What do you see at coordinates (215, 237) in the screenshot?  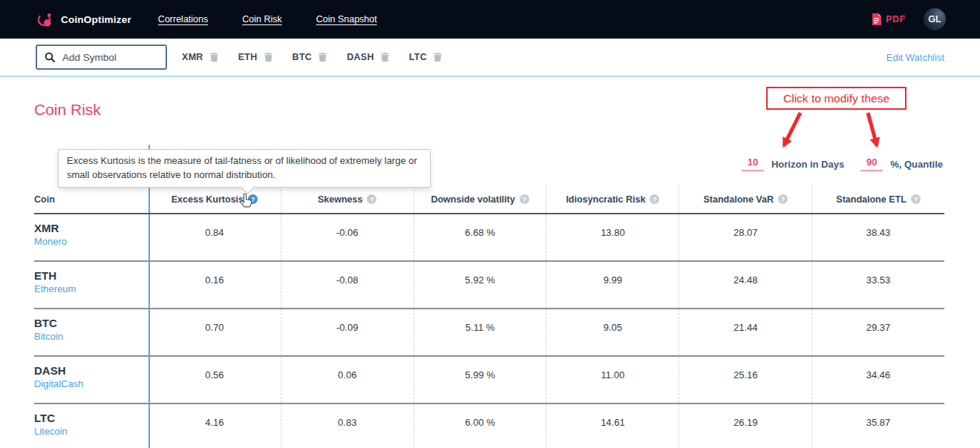 I see `cell-excess-kurtosis: 0.84` at bounding box center [215, 237].